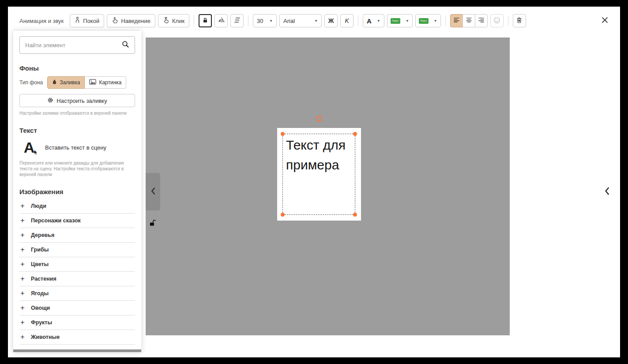 This screenshot has height=364, width=628. I want to click on state-click-label: Клик, so click(178, 21).